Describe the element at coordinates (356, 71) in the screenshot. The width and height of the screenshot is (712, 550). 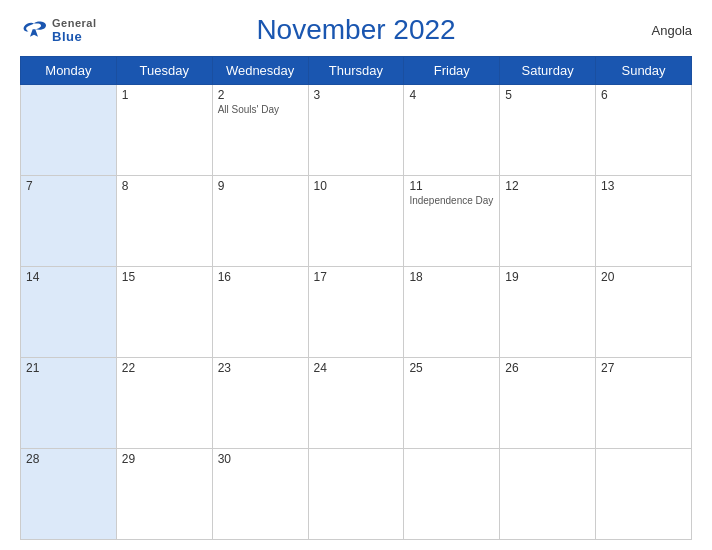
I see `weekday-header-row: MondayTuesdayWednesdayThursdayFridaySatu…` at that location.